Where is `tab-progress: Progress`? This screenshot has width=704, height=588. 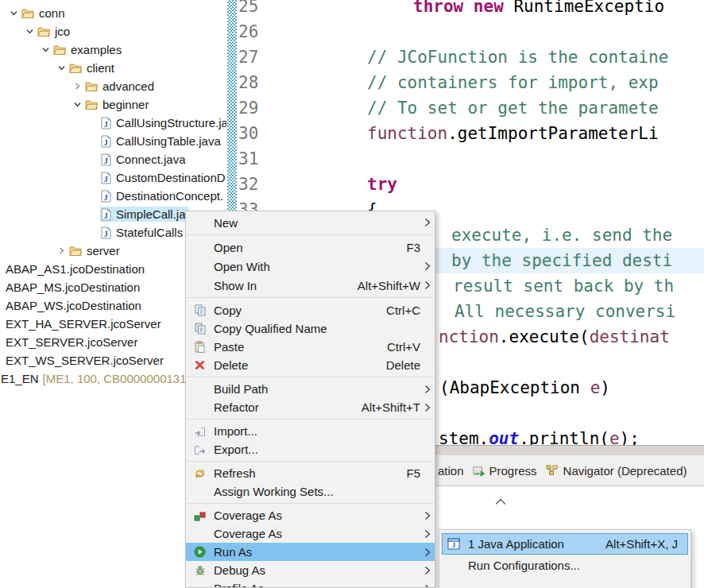
tab-progress: Progress is located at coordinates (505, 470).